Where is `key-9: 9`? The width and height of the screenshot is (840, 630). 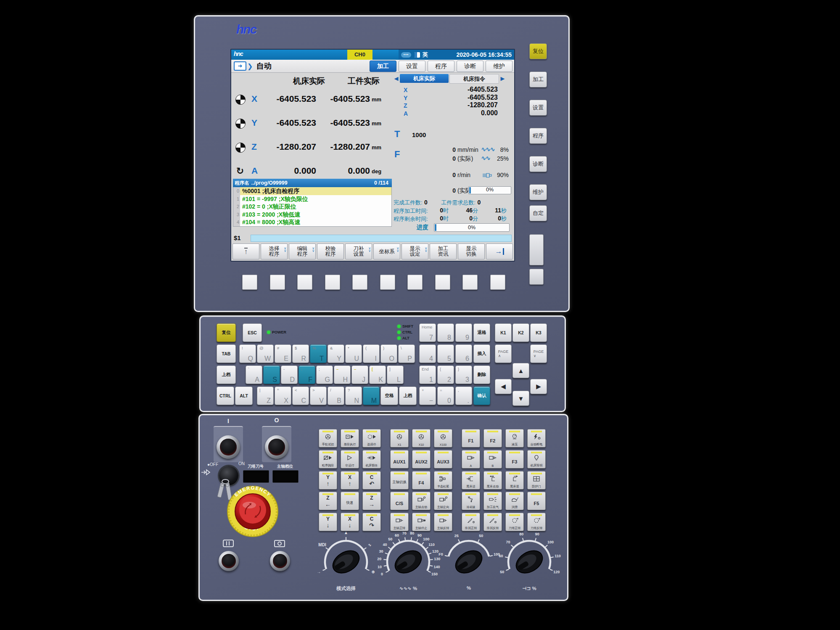
key-9: 9 is located at coordinates (464, 333).